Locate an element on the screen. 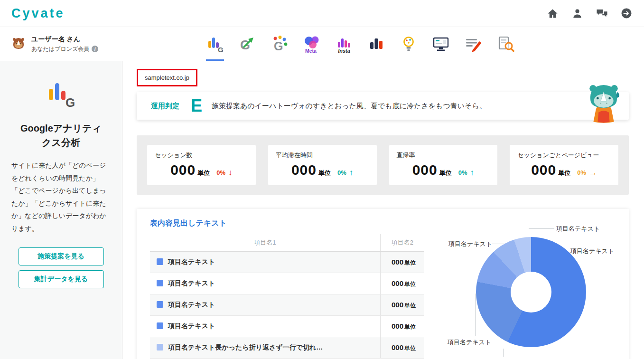  google-analytics-logo: G is located at coordinates (61, 106).